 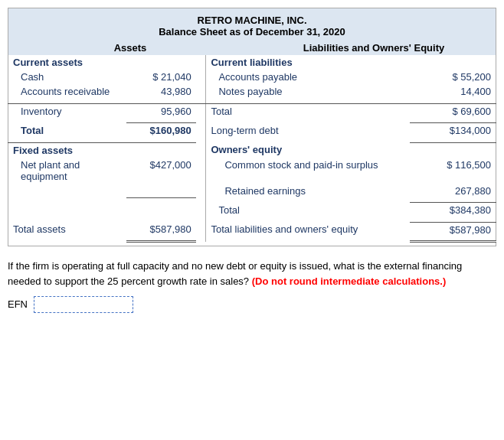 What do you see at coordinates (453, 191) in the screenshot?
I see `retained-value: 267,880` at bounding box center [453, 191].